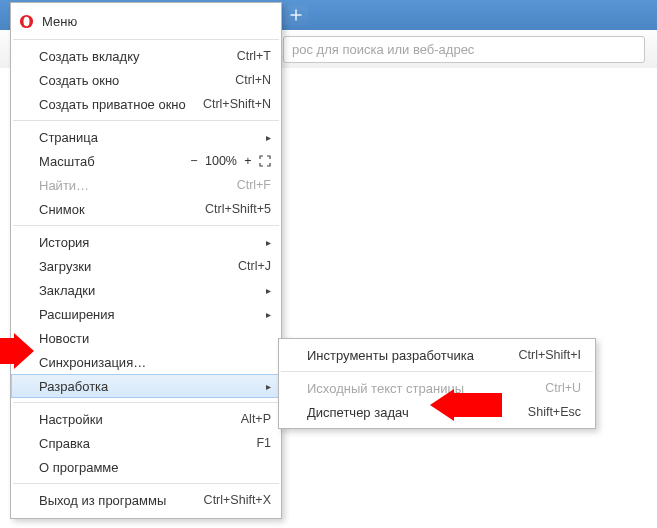 This screenshot has width=657, height=528. What do you see at coordinates (265, 161) in the screenshot?
I see `fullscreen-icon` at bounding box center [265, 161].